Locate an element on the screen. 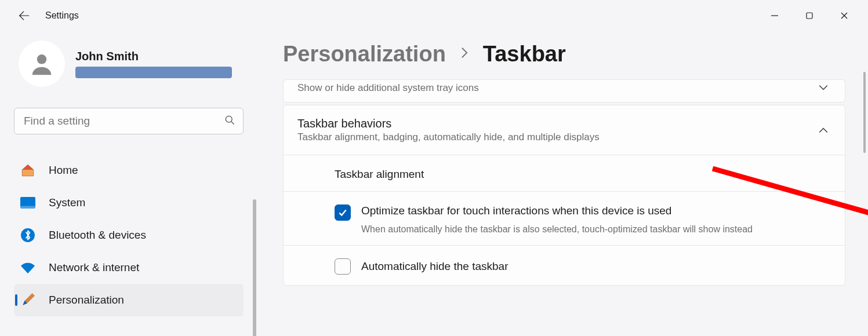 The image size is (868, 336). page-title: Taskbar is located at coordinates (524, 54).